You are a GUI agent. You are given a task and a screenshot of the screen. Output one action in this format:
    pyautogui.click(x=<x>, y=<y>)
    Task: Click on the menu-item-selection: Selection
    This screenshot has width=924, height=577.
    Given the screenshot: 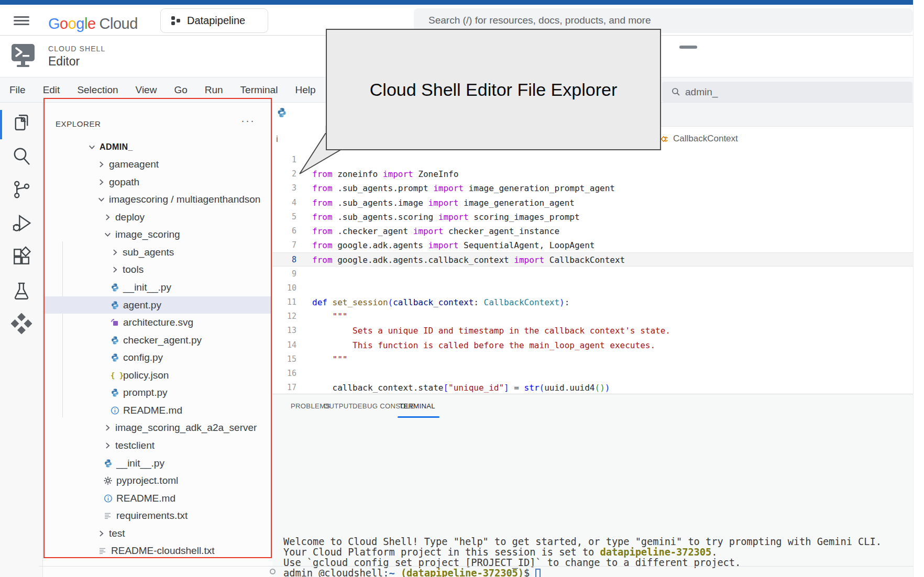 What is the action you would take?
    pyautogui.click(x=97, y=90)
    